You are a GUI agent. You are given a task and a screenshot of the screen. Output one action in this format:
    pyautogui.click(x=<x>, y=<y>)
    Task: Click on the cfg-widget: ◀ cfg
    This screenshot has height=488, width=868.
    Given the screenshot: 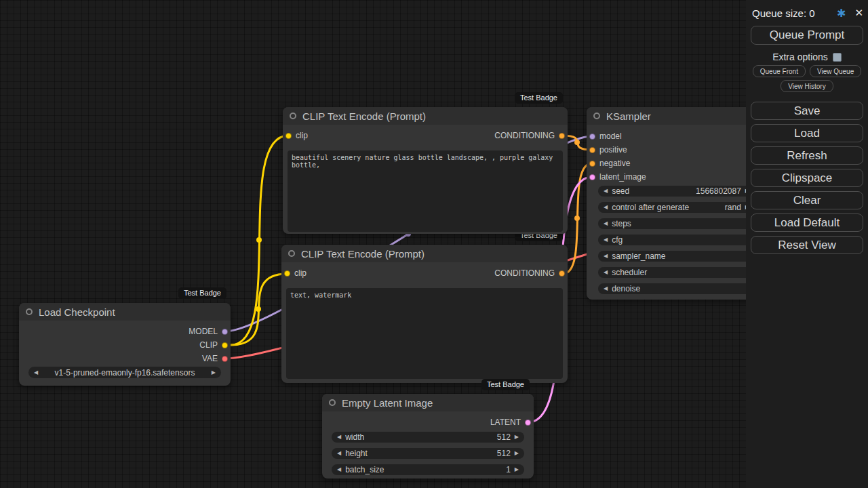 What is the action you would take?
    pyautogui.click(x=677, y=240)
    